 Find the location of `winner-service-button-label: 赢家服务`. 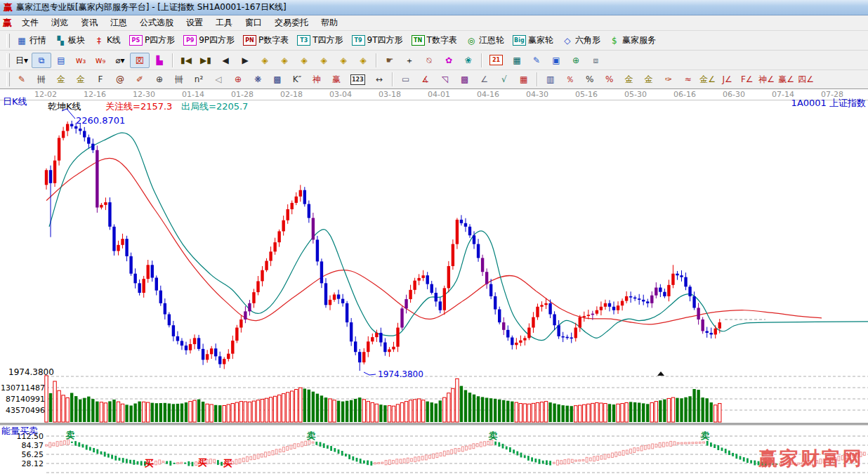

winner-service-button-label: 赢家服务 is located at coordinates (639, 41).